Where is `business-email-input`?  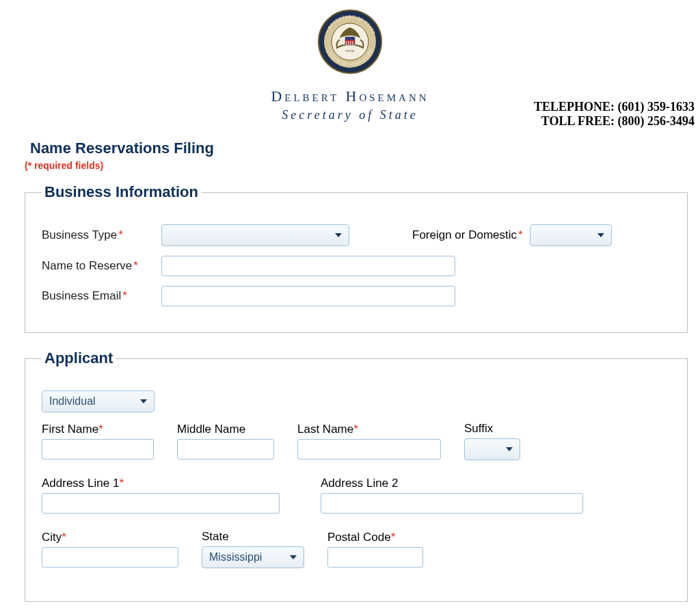 business-email-input is located at coordinates (308, 296).